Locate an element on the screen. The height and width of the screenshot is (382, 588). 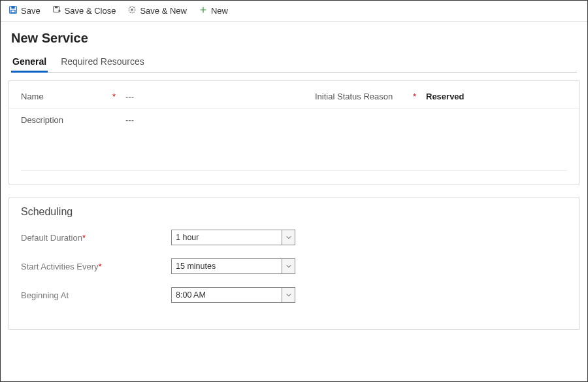
save-close-icon is located at coordinates (57, 10).